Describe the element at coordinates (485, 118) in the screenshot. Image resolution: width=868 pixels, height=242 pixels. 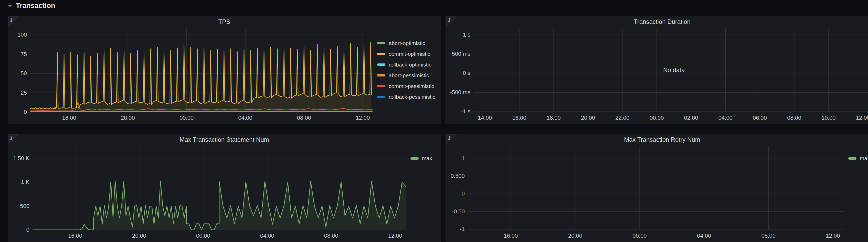
I see `x-tick-label: 14:00` at that location.